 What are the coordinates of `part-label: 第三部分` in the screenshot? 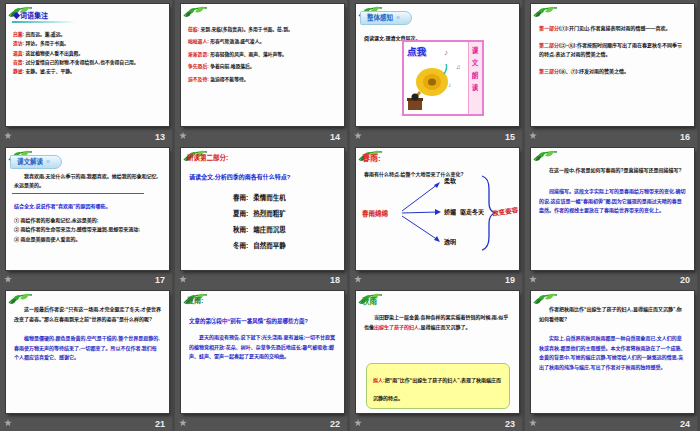 It's located at (549, 71).